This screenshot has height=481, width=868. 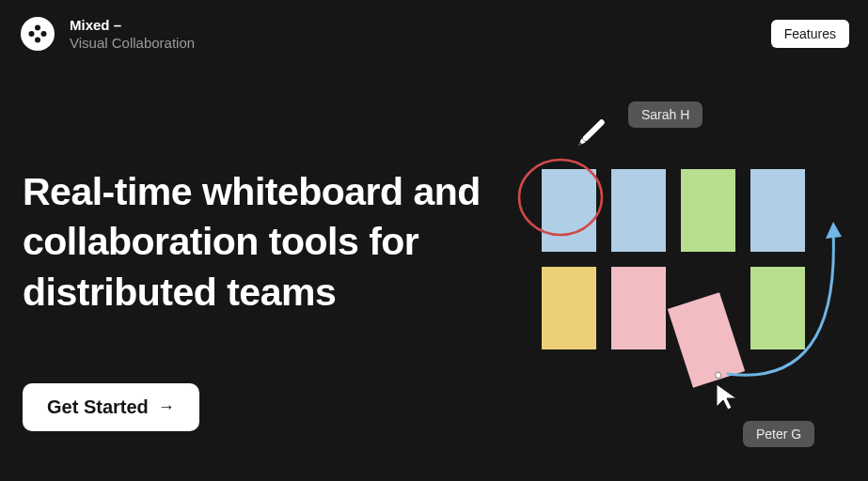 I want to click on user-tag-label: Sarah H, so click(x=666, y=115).